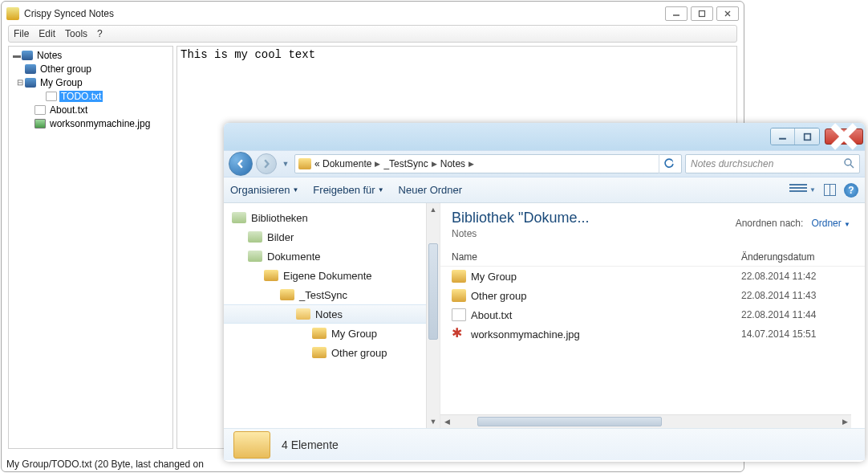 This screenshot has height=473, width=868. Describe the element at coordinates (91, 109) in the screenshot. I see `tree-item: About.txt` at that location.